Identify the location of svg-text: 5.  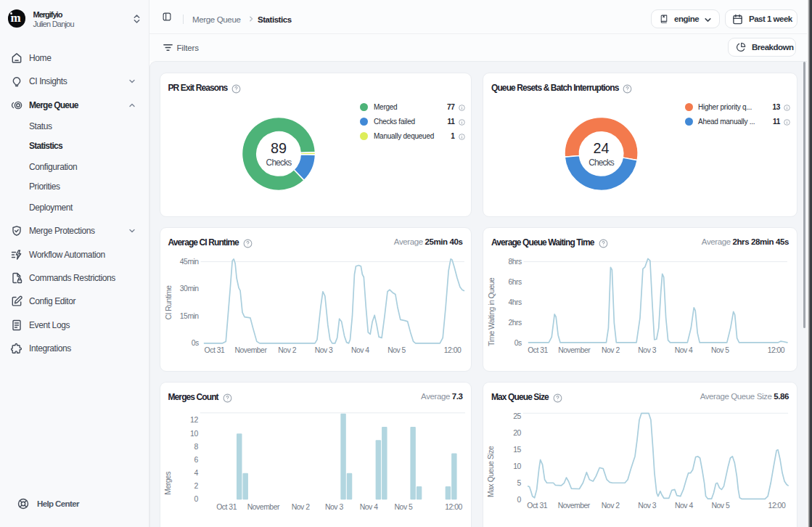
(519, 483).